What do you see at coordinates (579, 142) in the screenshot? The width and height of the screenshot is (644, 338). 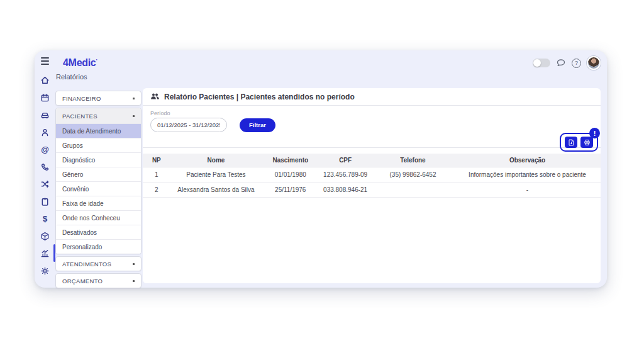 I see `export-buttons-highlight: !` at bounding box center [579, 142].